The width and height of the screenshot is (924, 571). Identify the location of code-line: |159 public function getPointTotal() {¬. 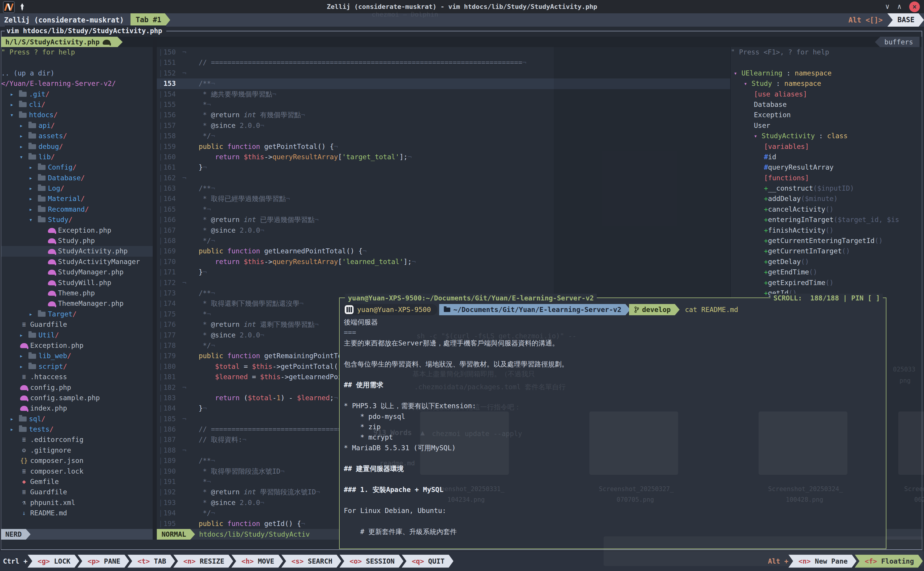
(444, 147).